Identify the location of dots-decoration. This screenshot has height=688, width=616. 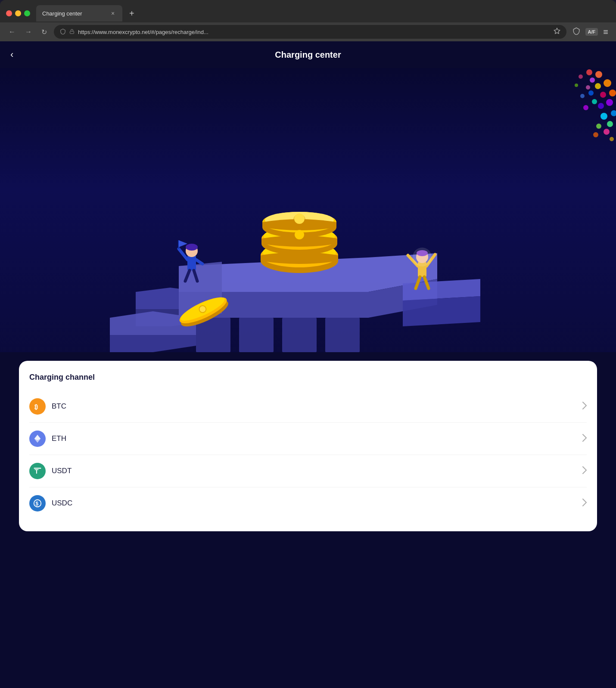
(545, 109).